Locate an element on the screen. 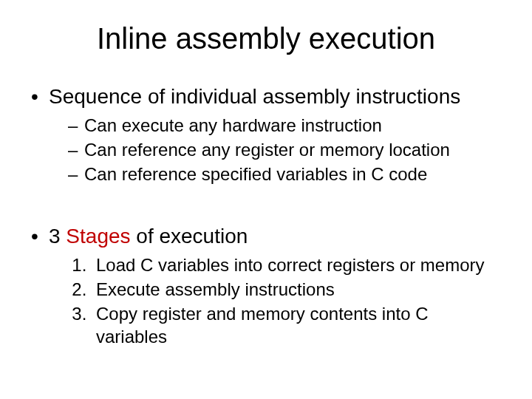 Image resolution: width=532 pixels, height=399 pixels. bullet-text-suffix: of execution is located at coordinates (189, 236).